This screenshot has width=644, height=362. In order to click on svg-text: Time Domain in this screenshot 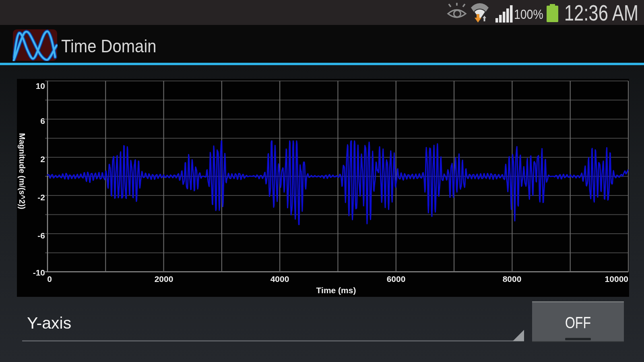, I will do `click(109, 46)`.